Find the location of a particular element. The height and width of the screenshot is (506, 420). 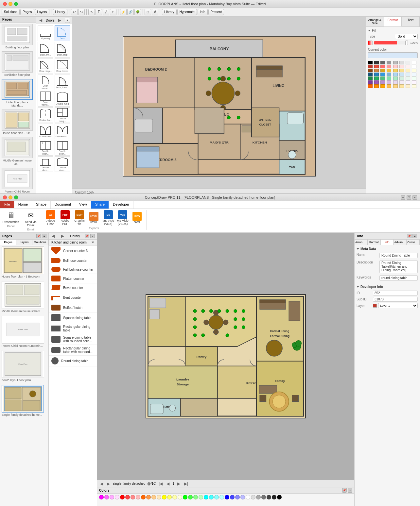

info-close: × is located at coordinates (415, 236).